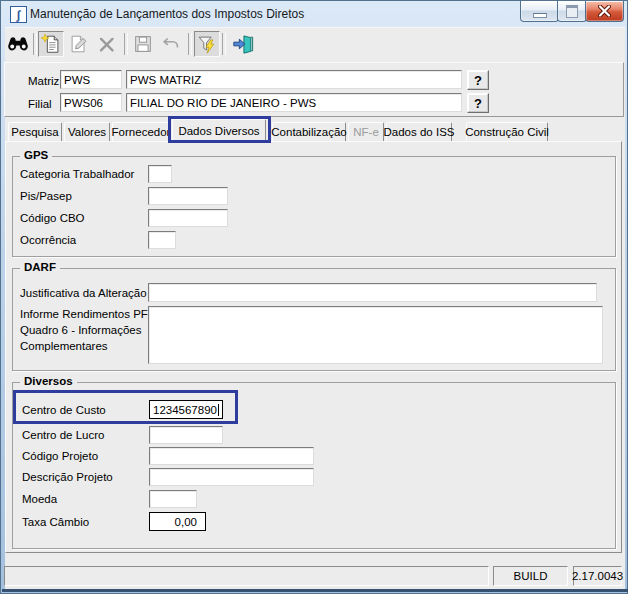  What do you see at coordinates (246, 576) in the screenshot?
I see `statusbar-message-cell` at bounding box center [246, 576].